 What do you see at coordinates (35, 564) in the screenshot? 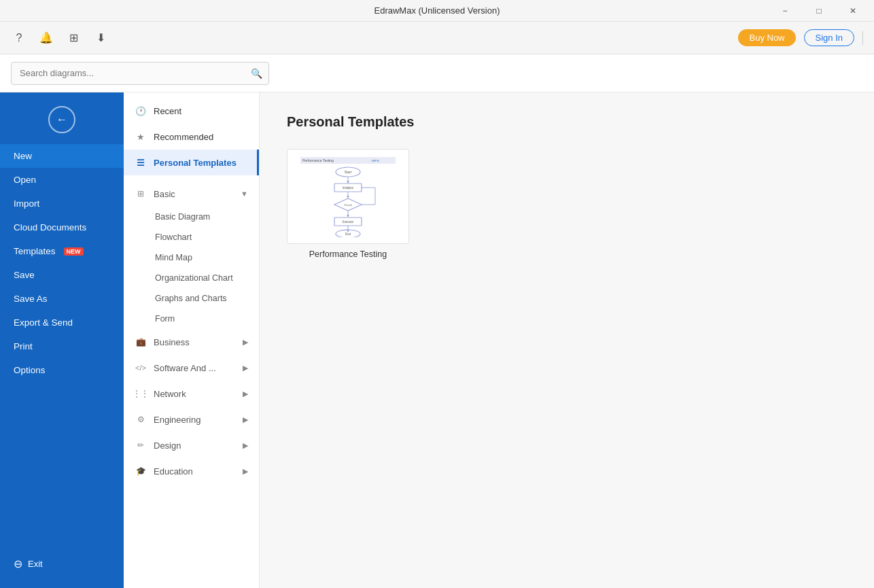
I see `exit-label: Exit` at bounding box center [35, 564].